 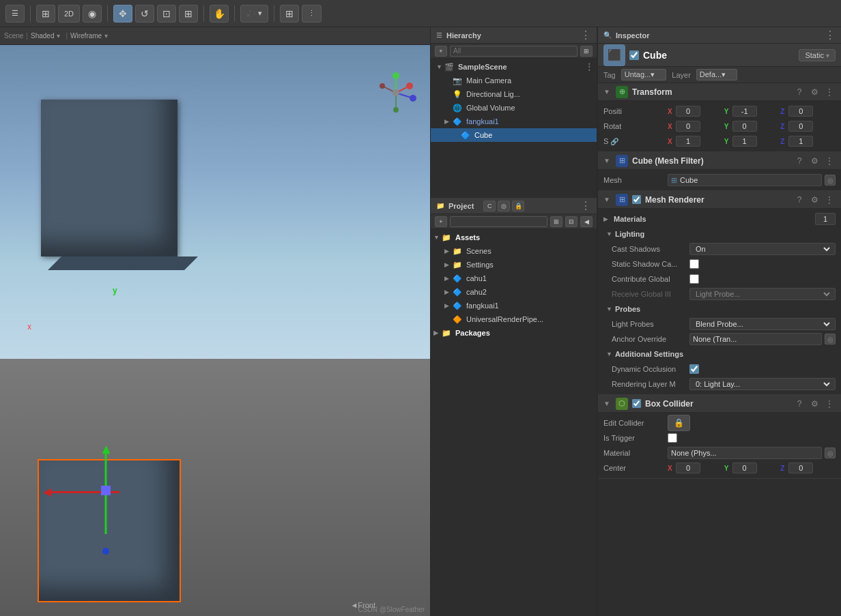 What do you see at coordinates (762, 294) in the screenshot?
I see `receive-global-dropdown: Light Probe...` at bounding box center [762, 294].